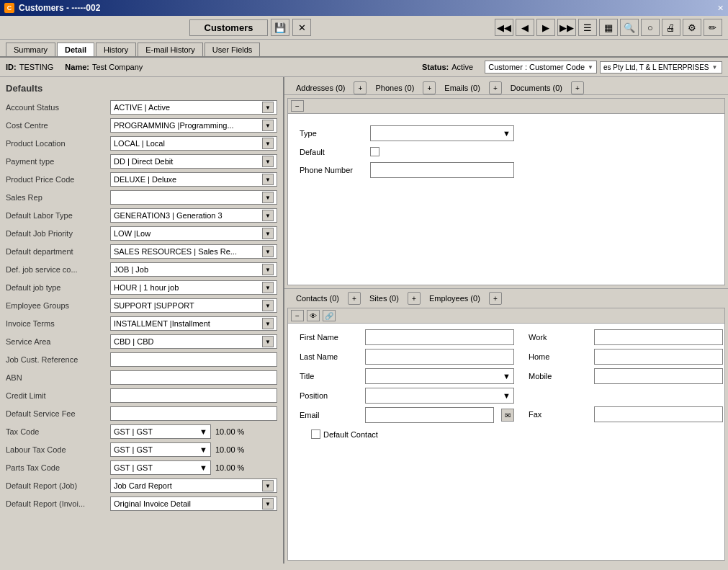 The height and width of the screenshot is (570, 728). I want to click on tab-detail: Detail, so click(76, 49).